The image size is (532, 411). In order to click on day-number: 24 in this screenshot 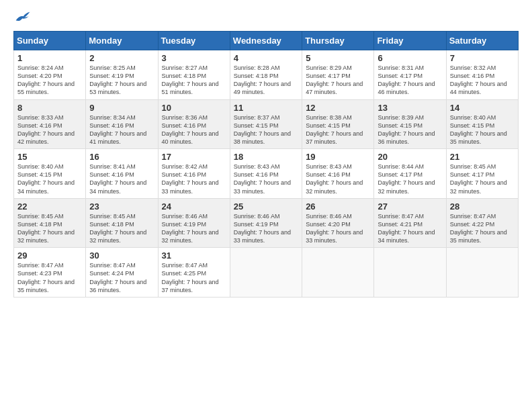, I will do `click(194, 207)`.